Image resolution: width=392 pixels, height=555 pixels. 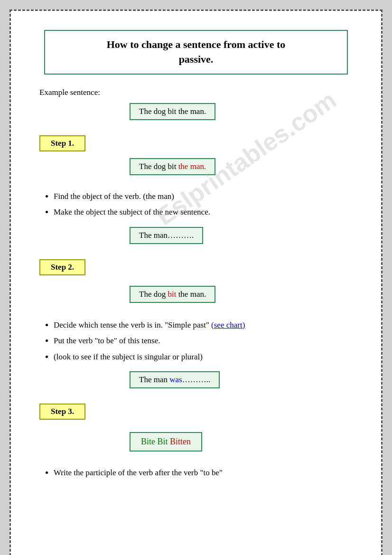 I want to click on example-sentence-container: The dog bit the man., so click(x=243, y=115).